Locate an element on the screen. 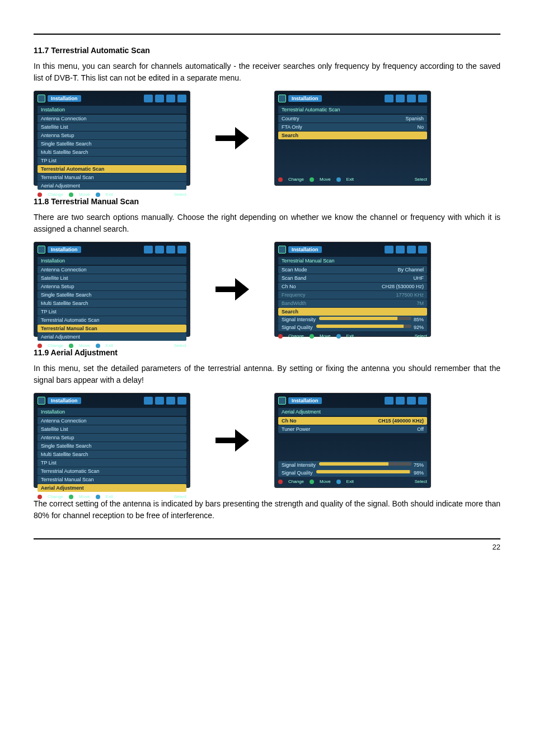 This screenshot has height=756, width=534. setting-label: Scan Mode is located at coordinates (294, 270).